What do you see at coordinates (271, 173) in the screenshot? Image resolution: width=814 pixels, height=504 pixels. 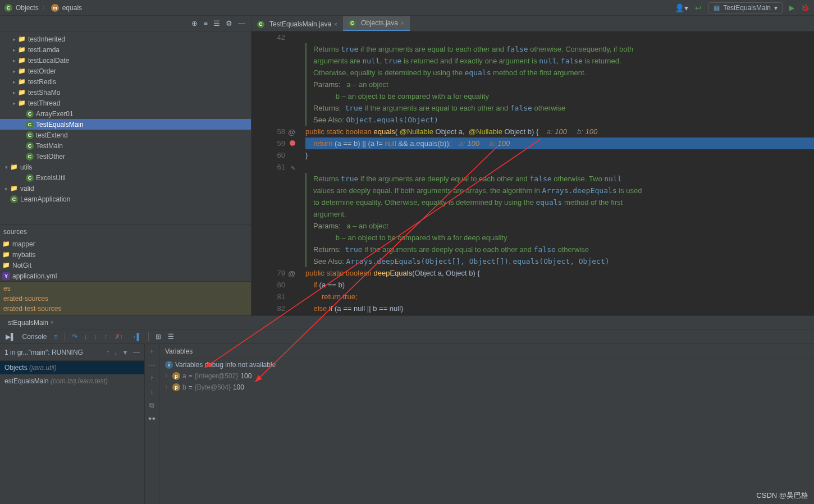 I see `gutter: 42 58@ 59 60 61✎ 79@ 80 81 82` at bounding box center [271, 173].